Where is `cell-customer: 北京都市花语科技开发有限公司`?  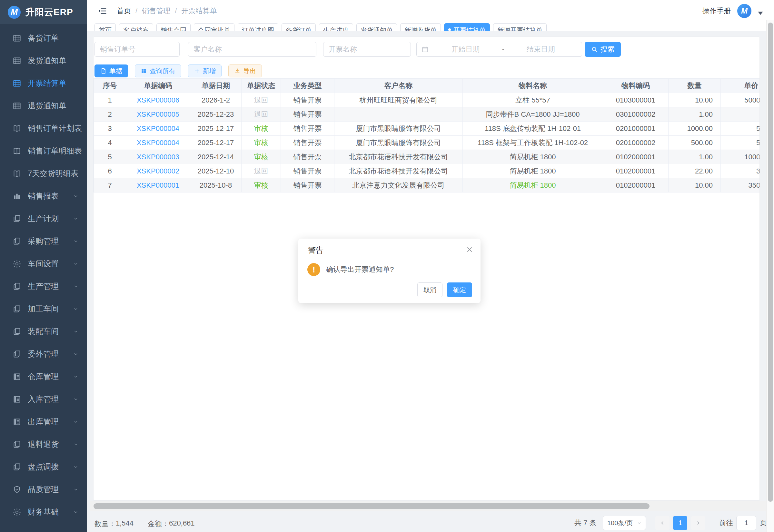
cell-customer: 北京都市花语科技开发有限公司 is located at coordinates (399, 157).